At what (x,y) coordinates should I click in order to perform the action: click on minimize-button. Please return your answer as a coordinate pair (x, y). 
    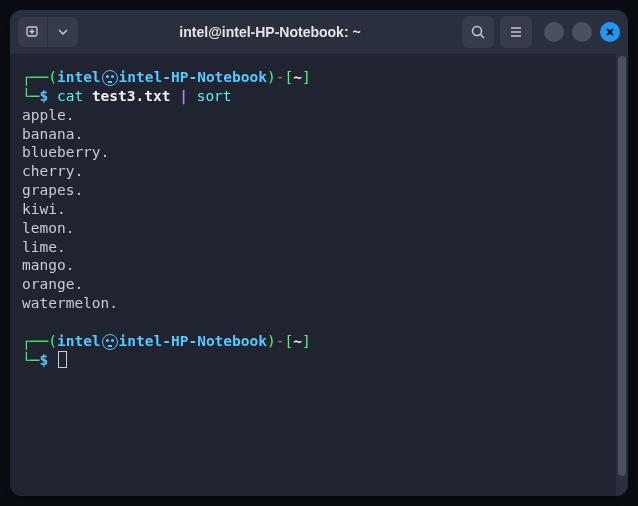
    Looking at the image, I should click on (554, 32).